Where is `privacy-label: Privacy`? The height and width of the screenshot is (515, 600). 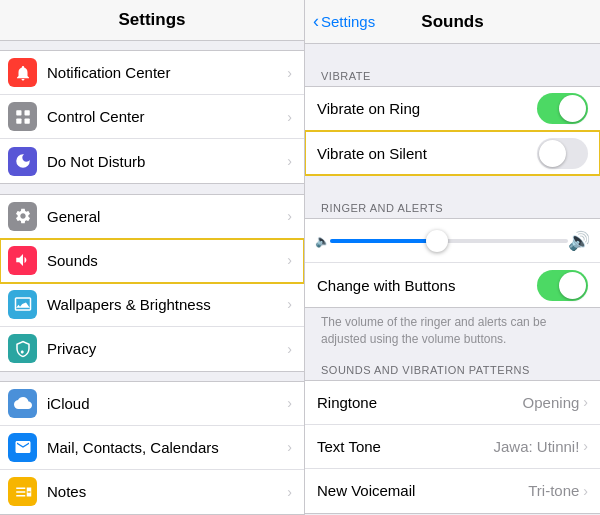 privacy-label: Privacy is located at coordinates (165, 348).